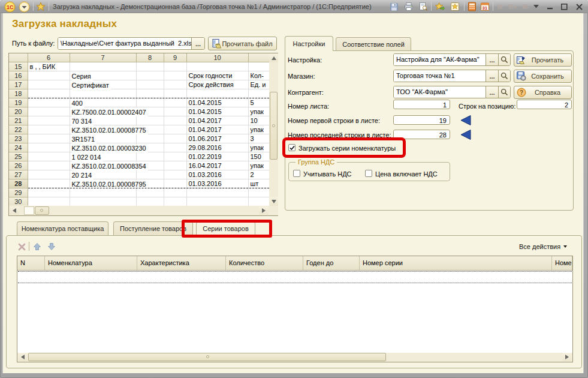  Describe the element at coordinates (18, 174) in the screenshot. I see `spreadsheet-row-number: 27` at that location.